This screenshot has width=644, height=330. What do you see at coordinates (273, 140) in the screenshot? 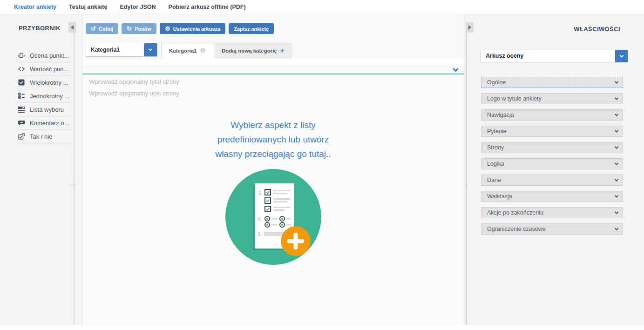
I see `empty-page-message: Wybierz aspekt z listy predefiniowanych …` at bounding box center [273, 140].